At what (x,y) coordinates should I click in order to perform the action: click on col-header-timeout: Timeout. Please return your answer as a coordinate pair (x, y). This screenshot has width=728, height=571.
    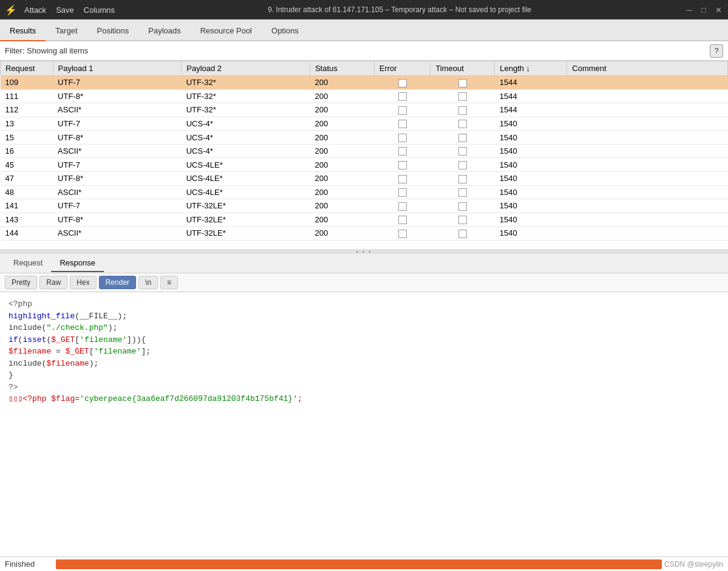
    Looking at the image, I should click on (463, 69).